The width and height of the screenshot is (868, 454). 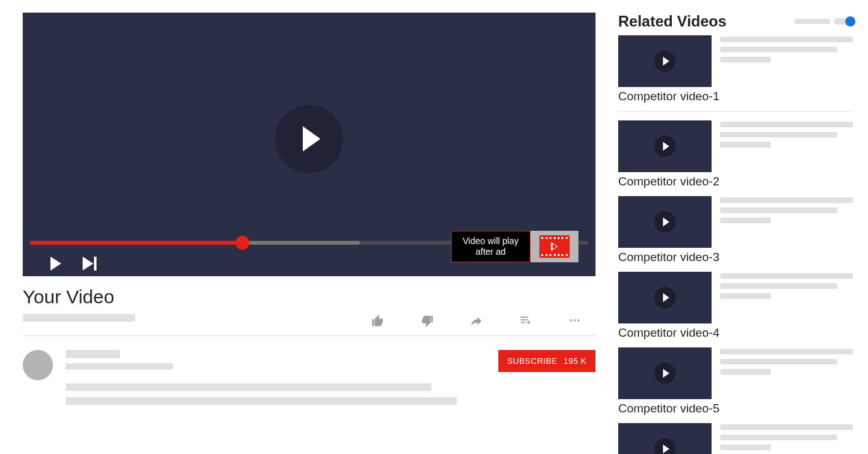 What do you see at coordinates (79, 318) in the screenshot?
I see `view-count-placeholder` at bounding box center [79, 318].